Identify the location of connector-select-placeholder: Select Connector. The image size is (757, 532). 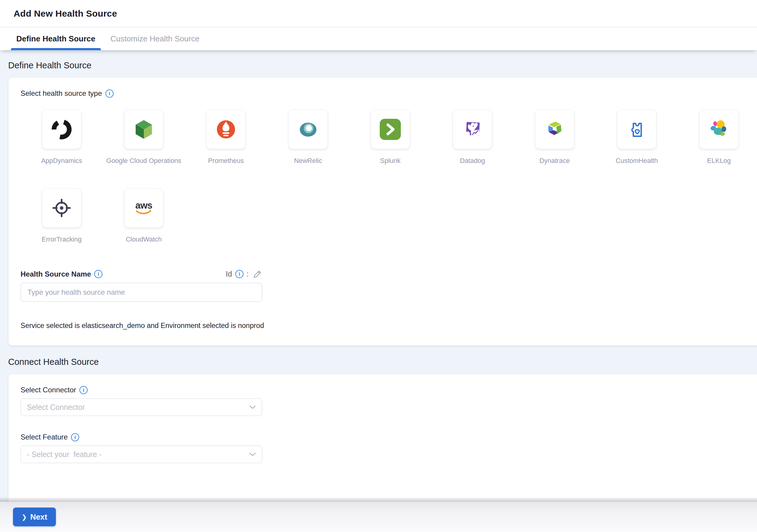
(56, 407).